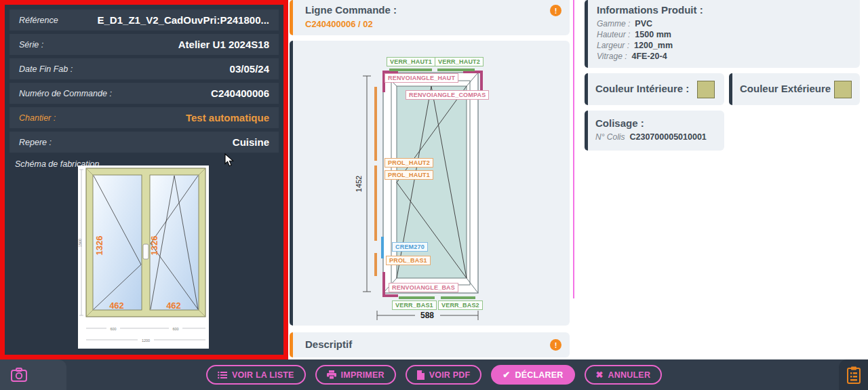 The width and height of the screenshot is (868, 390). What do you see at coordinates (506, 374) in the screenshot?
I see `check-icon: ✔` at bounding box center [506, 374].